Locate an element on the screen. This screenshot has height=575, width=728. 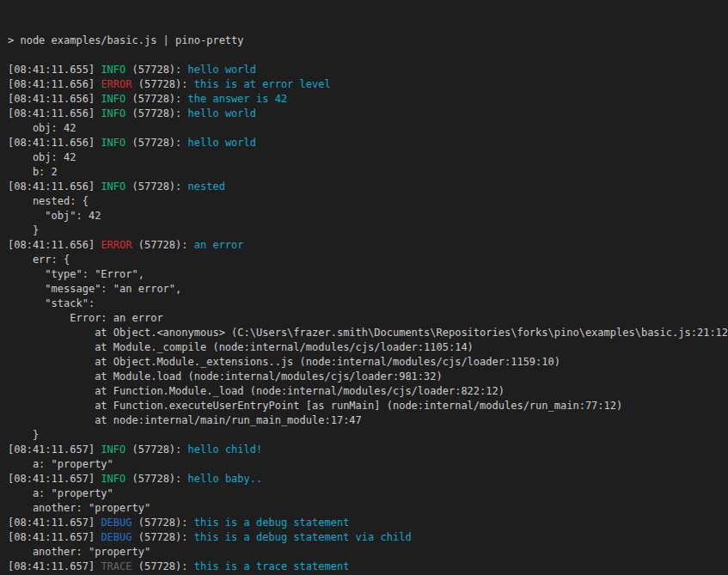
log-detail-text: at Object.<anonymous> (C:\Users\frazer.s… is located at coordinates (368, 333).